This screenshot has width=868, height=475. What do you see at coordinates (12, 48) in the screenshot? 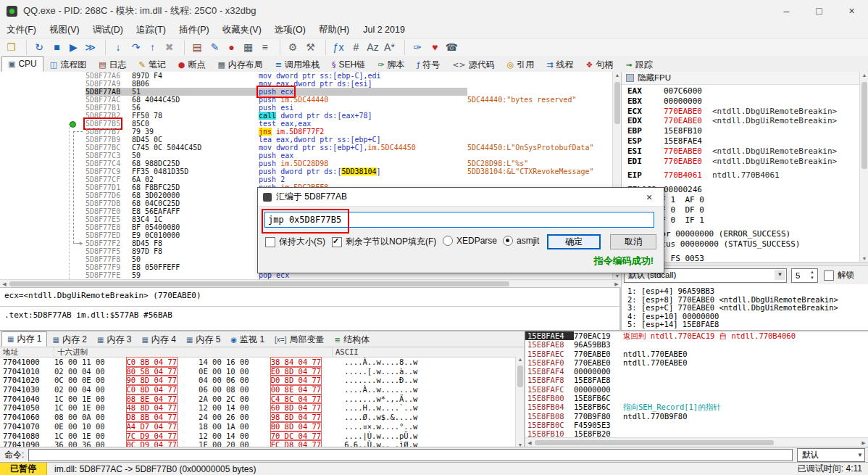
I see `open-file-icon: ❐` at bounding box center [12, 48].